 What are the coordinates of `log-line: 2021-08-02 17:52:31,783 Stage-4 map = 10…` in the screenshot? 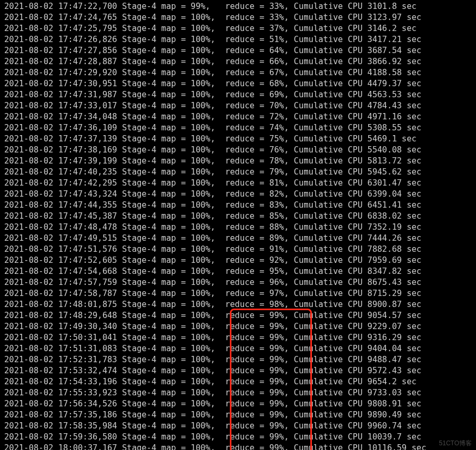 It's located at (238, 360).